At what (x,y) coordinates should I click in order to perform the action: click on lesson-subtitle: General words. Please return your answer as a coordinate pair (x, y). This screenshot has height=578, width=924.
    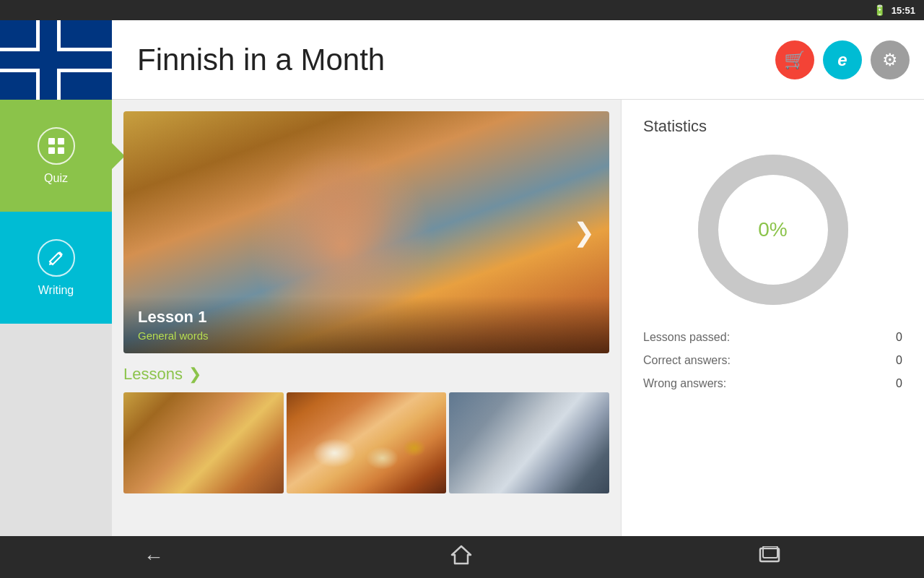
    Looking at the image, I should click on (367, 335).